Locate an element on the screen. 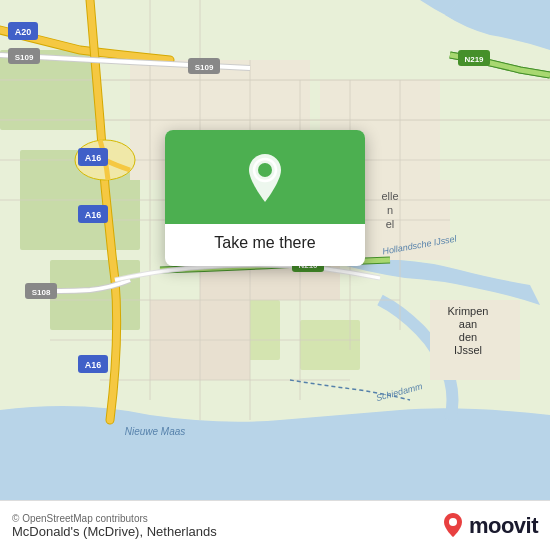  popup-icon-area is located at coordinates (265, 177).